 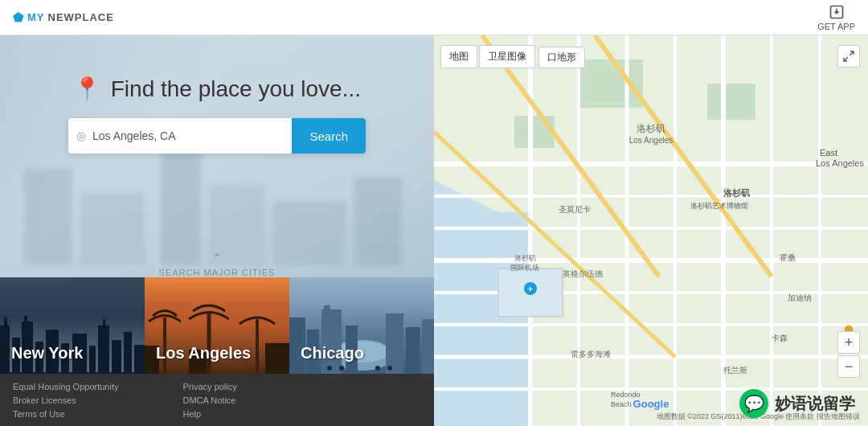 What do you see at coordinates (829, 153) in the screenshot?
I see `svg-text: East` at bounding box center [829, 153].